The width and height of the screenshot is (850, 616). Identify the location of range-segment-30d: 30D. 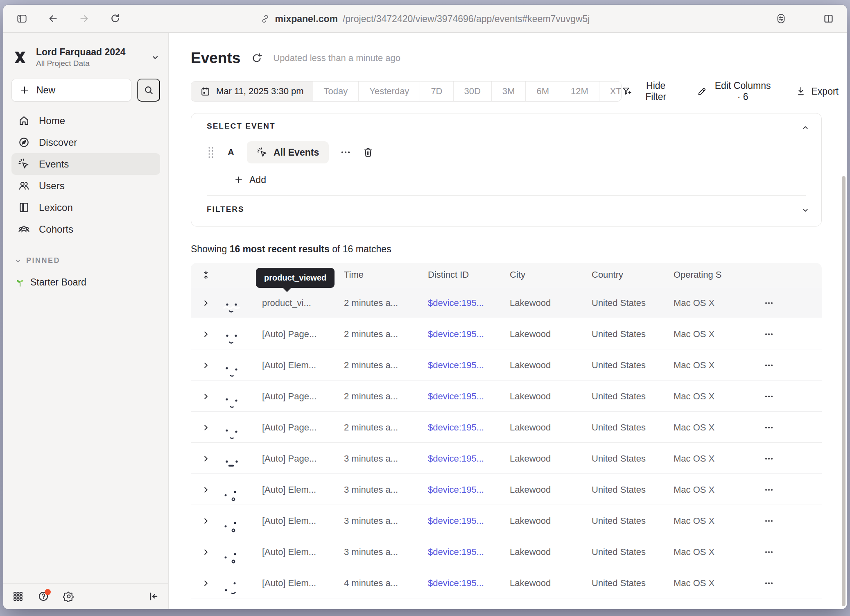
(472, 91).